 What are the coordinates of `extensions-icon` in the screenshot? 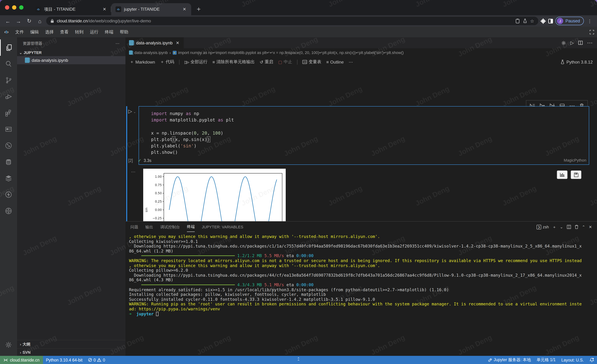 It's located at (8, 113).